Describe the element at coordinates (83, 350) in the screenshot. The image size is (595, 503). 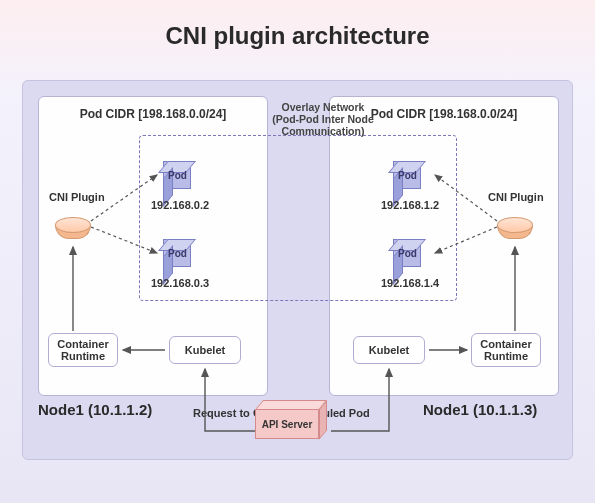
I see `container-runtime-box-left: Container Runtime` at that location.